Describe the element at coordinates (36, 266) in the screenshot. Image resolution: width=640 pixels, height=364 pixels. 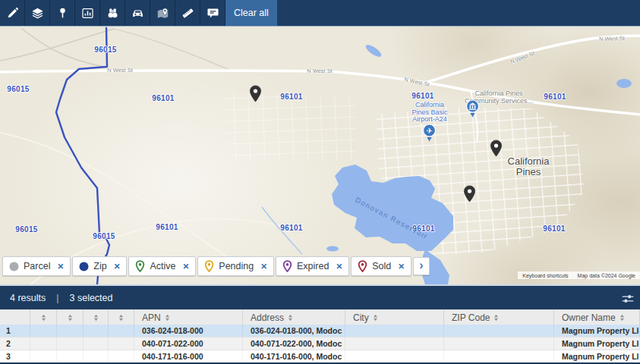
I see `filter-chip-parcel: Parcel✕` at that location.